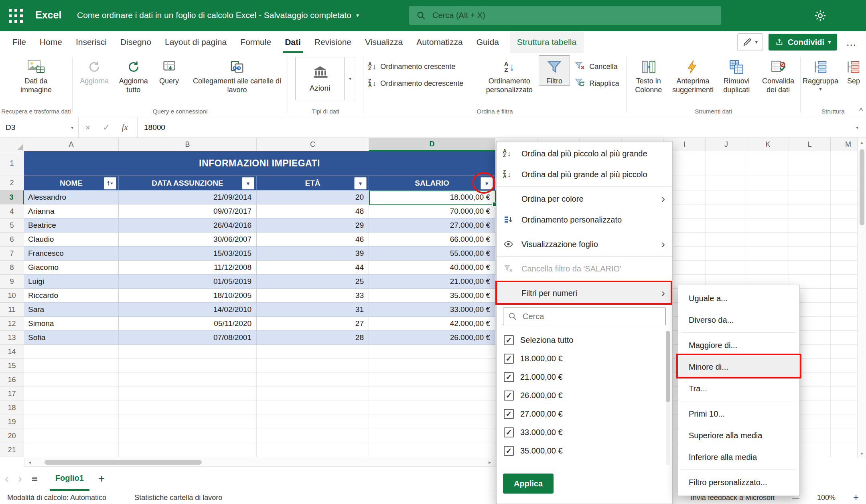  What do you see at coordinates (12, 144) in the screenshot?
I see `select-all-corner` at bounding box center [12, 144].